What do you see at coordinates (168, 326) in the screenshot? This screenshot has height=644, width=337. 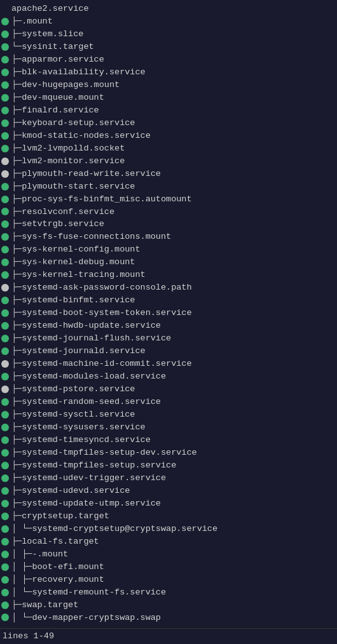 I see `terminal-line: ├─systemd-hwdb-update.service` at bounding box center [168, 326].